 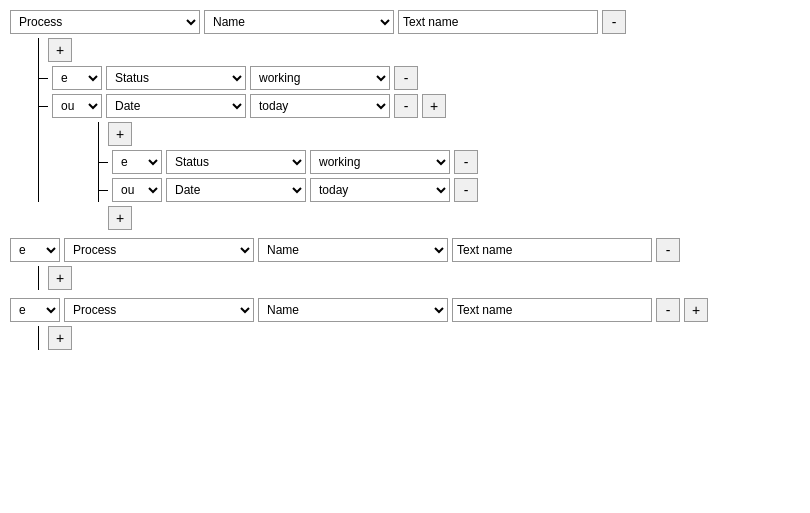 What do you see at coordinates (668, 310) in the screenshot?
I see `block-3-minus-btn: -` at bounding box center [668, 310].